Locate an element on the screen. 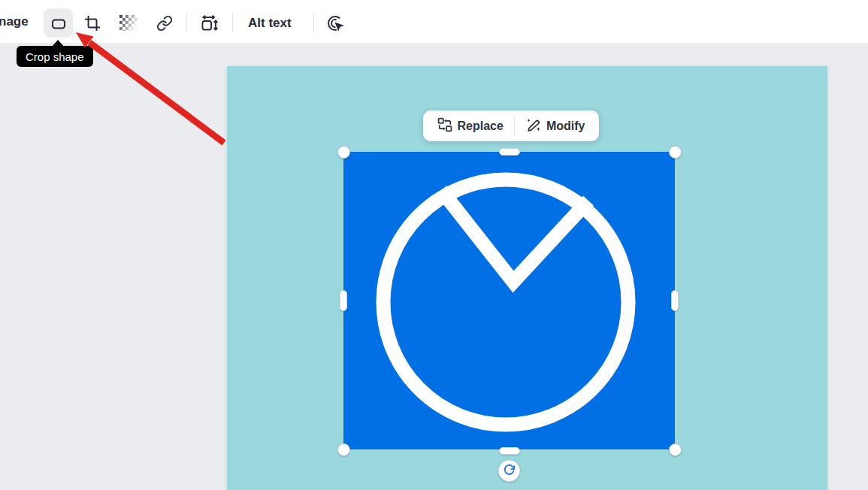 This screenshot has width=868, height=490. resize-handle-right is located at coordinates (675, 301).